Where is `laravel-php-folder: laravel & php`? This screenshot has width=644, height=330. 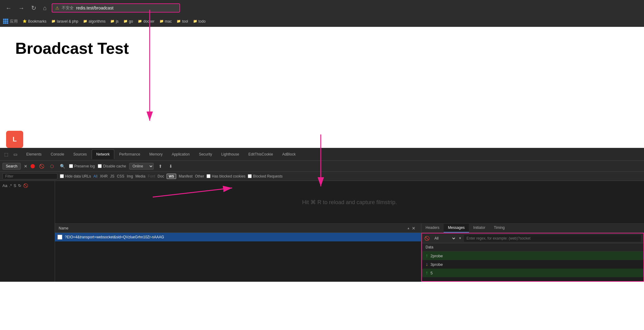 laravel-php-folder: laravel & php is located at coordinates (65, 21).